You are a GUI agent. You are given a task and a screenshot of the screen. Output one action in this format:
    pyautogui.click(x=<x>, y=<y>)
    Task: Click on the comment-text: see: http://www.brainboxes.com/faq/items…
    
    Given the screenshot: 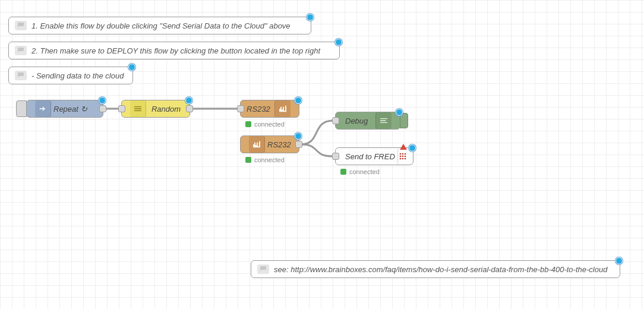 What is the action you would take?
    pyautogui.click(x=444, y=270)
    